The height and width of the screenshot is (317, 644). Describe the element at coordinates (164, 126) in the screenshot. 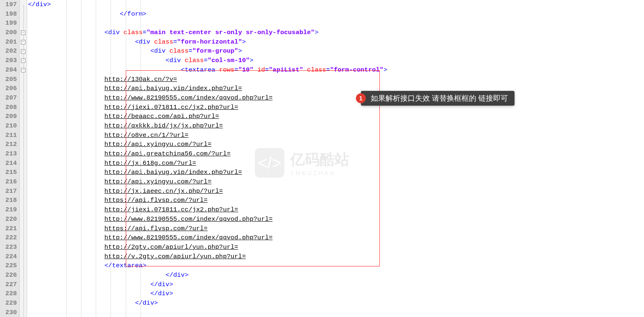

I see `url-text: http://qxkkk.bid/jx/jx.php?url=` at that location.